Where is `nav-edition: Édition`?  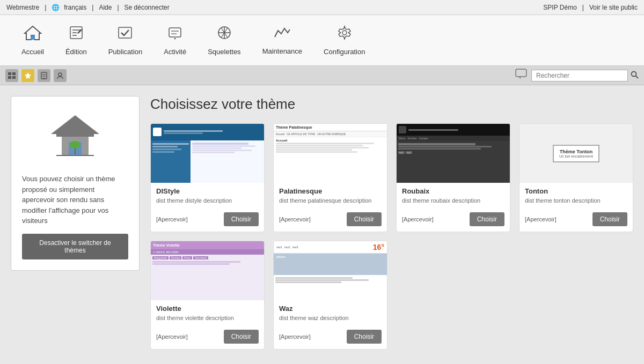 nav-edition: Édition is located at coordinates (76, 40).